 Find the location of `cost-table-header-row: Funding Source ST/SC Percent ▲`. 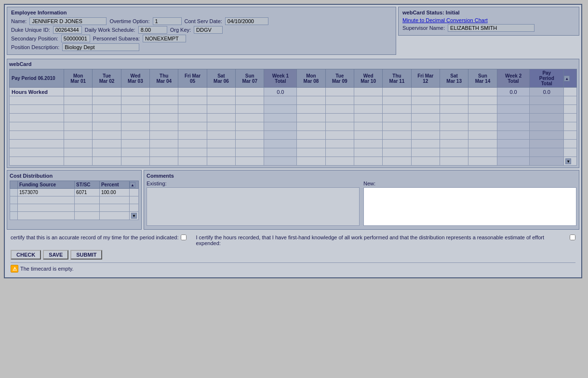

cost-table-header-row: Funding Source ST/SC Percent ▲ is located at coordinates (74, 185).